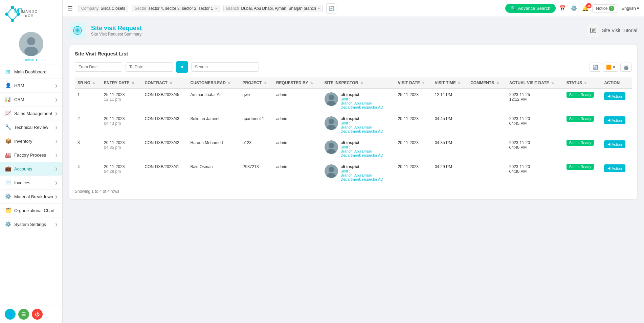  I want to click on chevron-down-icon: ▾, so click(638, 8).